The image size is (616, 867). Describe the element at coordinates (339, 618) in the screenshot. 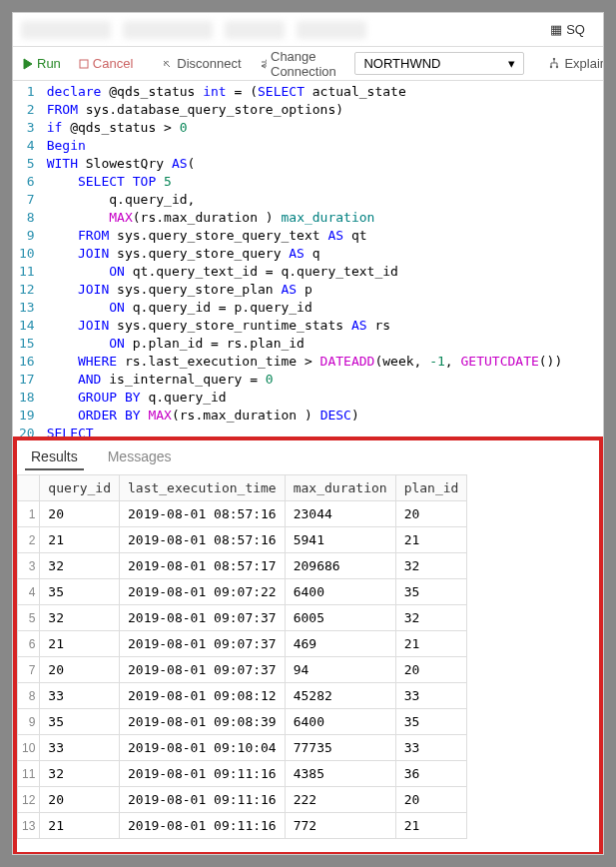

I see `table-cell: 6005` at that location.